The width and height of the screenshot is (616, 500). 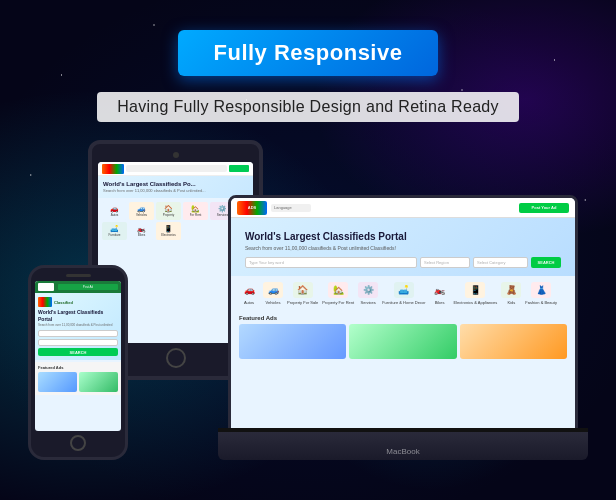 What do you see at coordinates (142, 231) in the screenshot?
I see `tablet-icon-7: 🏍️ Bikes` at bounding box center [142, 231].